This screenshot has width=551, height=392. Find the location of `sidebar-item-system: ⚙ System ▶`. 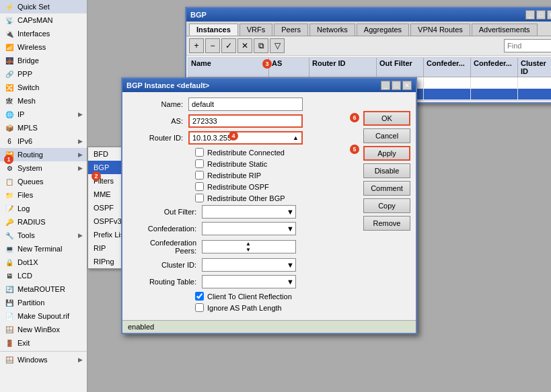

sidebar-item-system: ⚙ System ▶ is located at coordinates (43, 168).